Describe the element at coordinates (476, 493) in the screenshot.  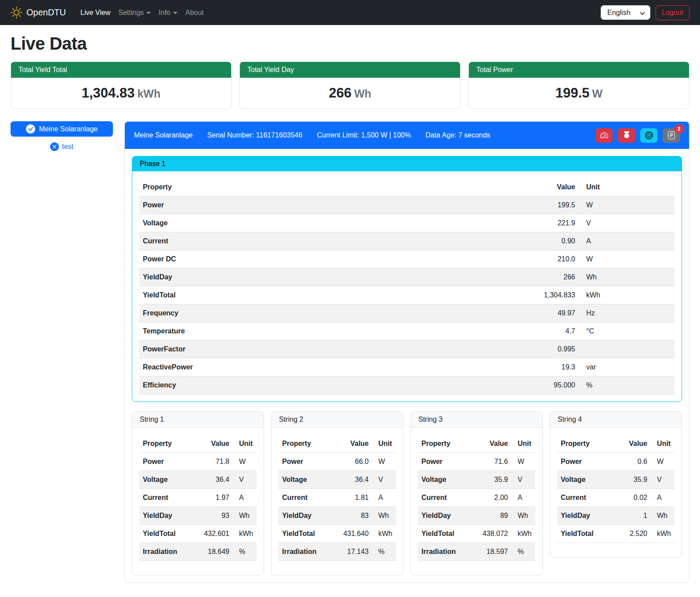
I see `string-3-card: String 3 Property Value Unit` at that location.